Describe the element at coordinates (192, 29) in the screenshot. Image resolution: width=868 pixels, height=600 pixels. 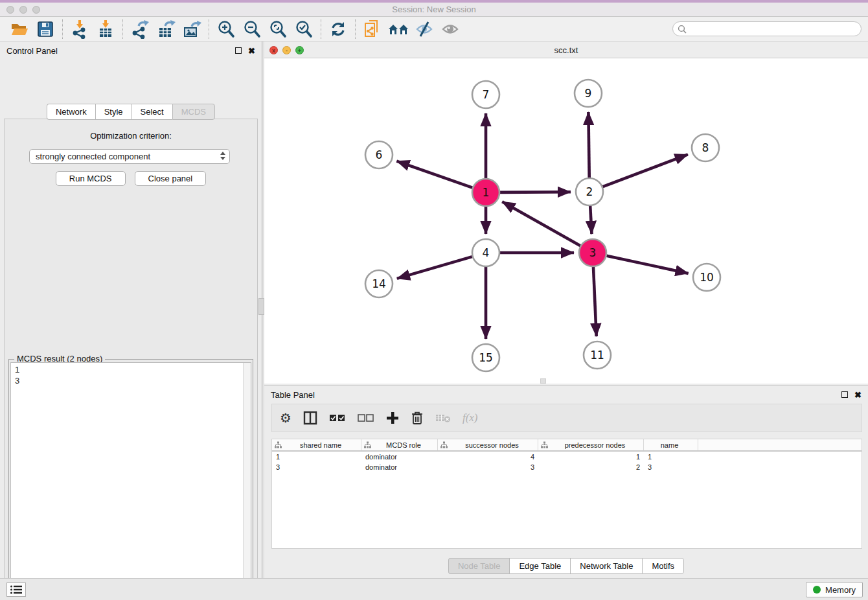
I see `export-image-button` at that location.